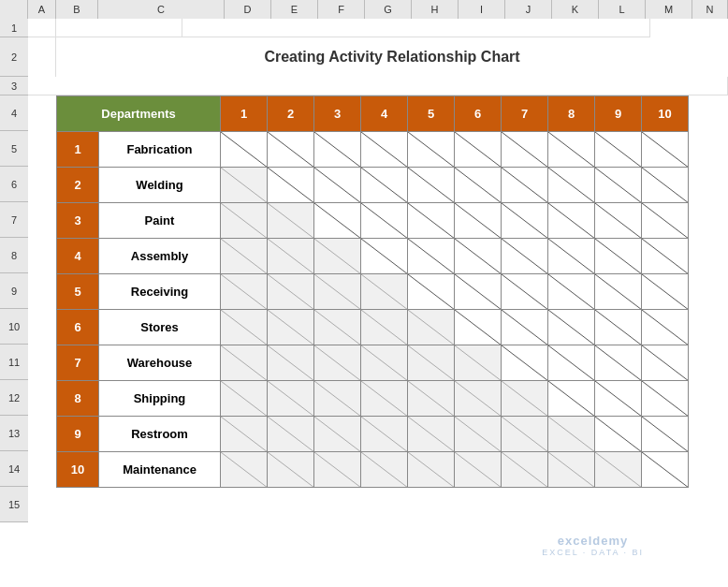 Image resolution: width=728 pixels, height=587 pixels. What do you see at coordinates (435, 9) in the screenshot?
I see `col-header-h: H` at bounding box center [435, 9].